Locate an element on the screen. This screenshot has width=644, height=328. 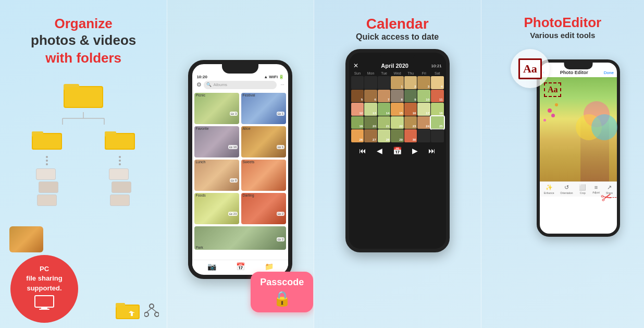
cal-rewind-icon: ⏮ is located at coordinates (363, 151).